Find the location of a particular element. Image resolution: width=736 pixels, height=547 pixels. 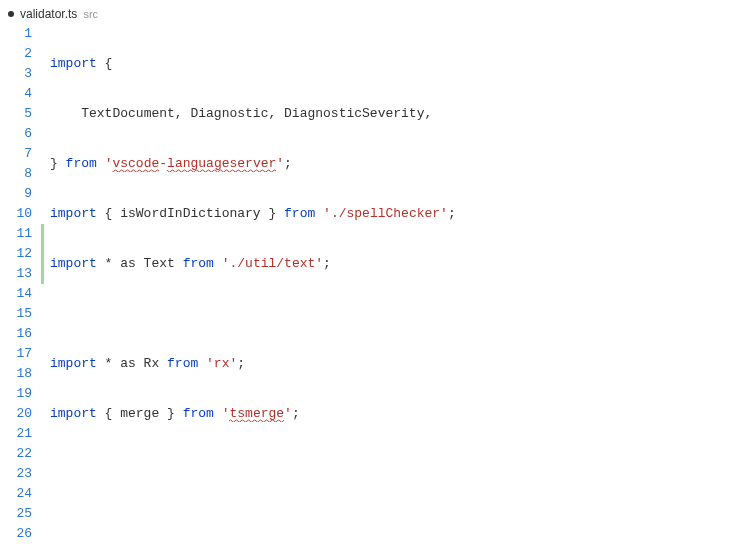

string-literal: 'rx' is located at coordinates (222, 364).